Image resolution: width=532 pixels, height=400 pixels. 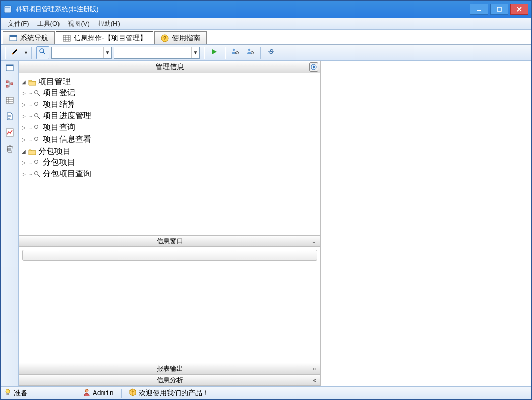 I want to click on user-search-button, so click(x=235, y=53).